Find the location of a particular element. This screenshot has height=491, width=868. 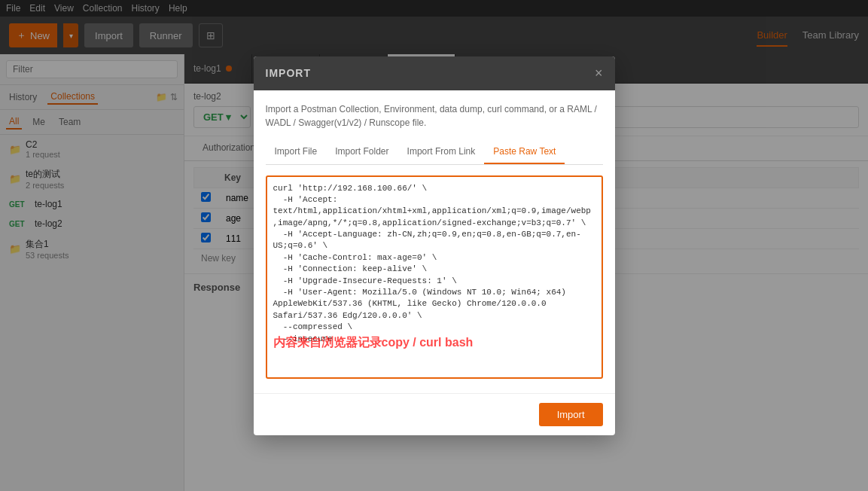

modal-footer: Import is located at coordinates (434, 414).